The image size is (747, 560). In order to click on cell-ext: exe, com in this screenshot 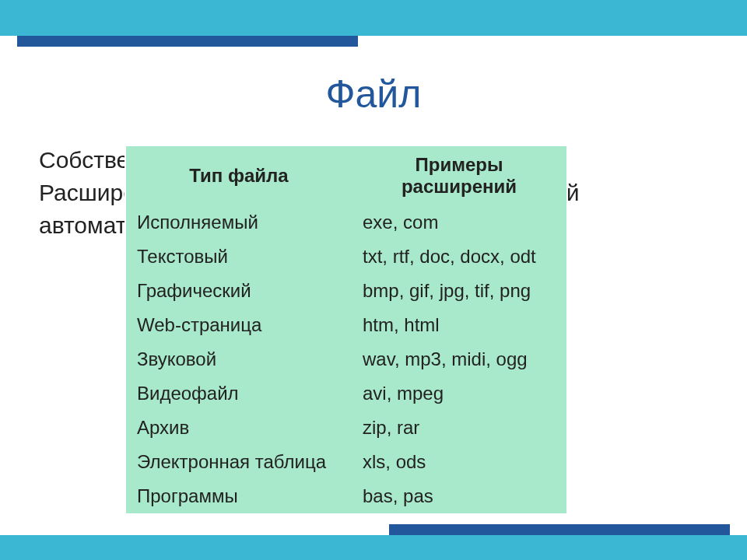, I will do `click(459, 222)`.